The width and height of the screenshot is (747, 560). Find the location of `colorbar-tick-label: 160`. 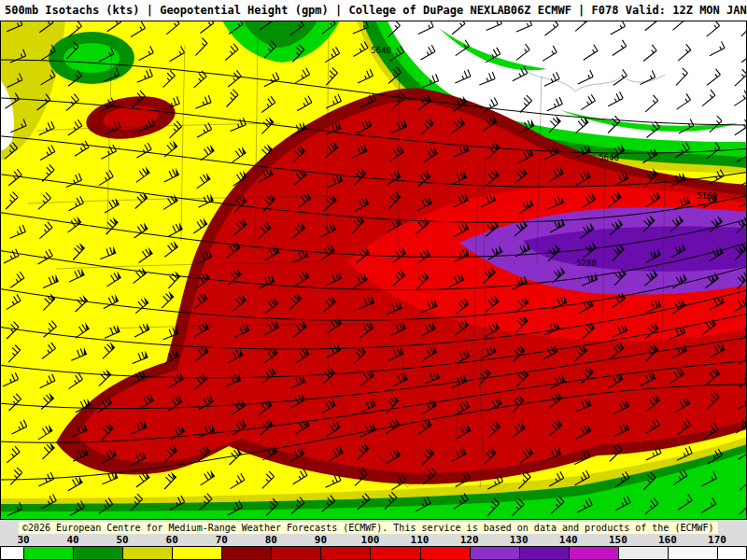

colorbar-tick-label: 160 is located at coordinates (668, 539).